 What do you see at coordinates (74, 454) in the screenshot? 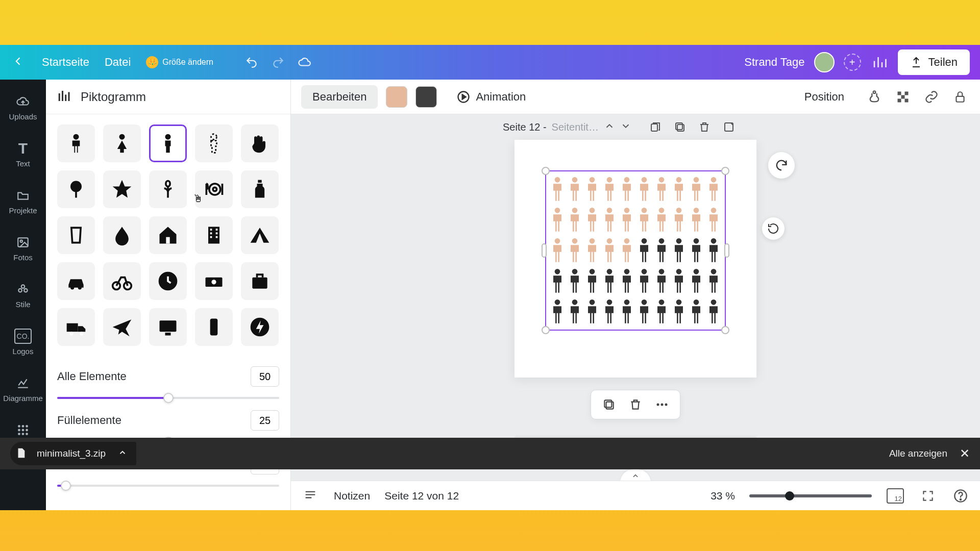
I see `download-item: minimalist_3.zip` at bounding box center [74, 454].